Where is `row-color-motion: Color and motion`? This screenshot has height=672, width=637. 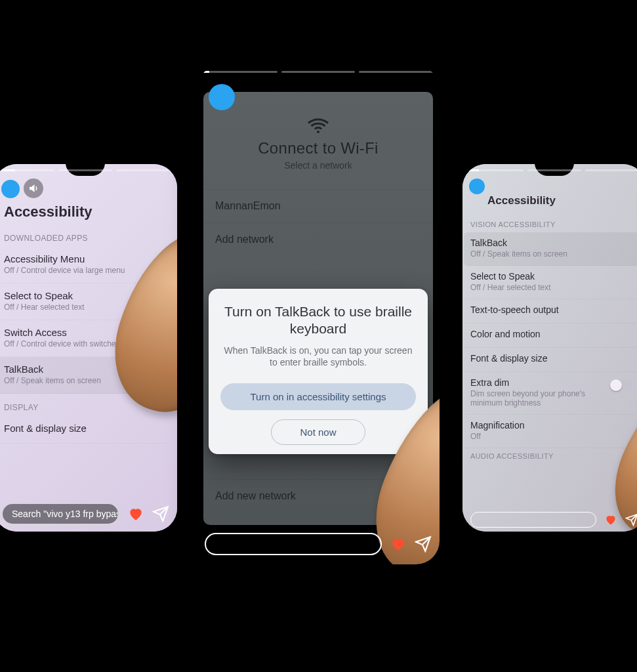 row-color-motion: Color and motion is located at coordinates (550, 336).